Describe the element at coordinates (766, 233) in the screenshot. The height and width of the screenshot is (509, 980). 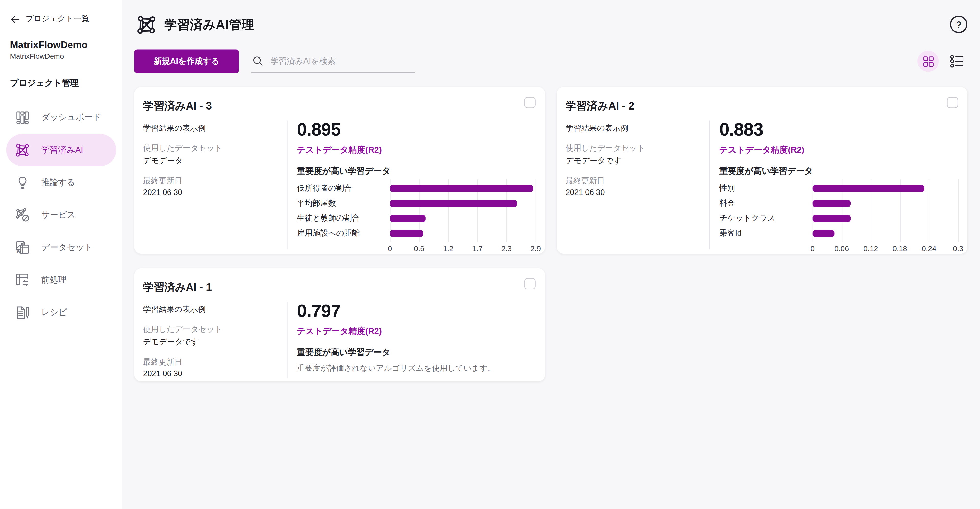
I see `bar-label: 乗客Id` at that location.